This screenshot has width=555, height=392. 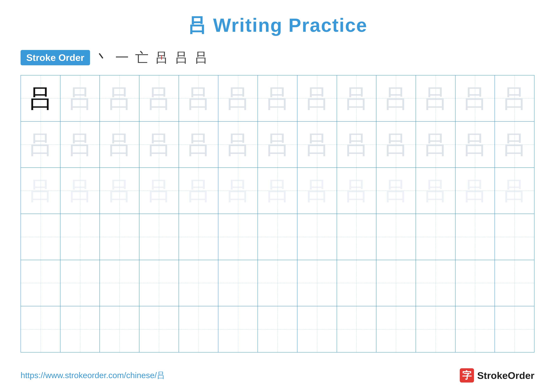 What do you see at coordinates (278, 191) in the screenshot?
I see `grid-cell-3-7: 吕` at bounding box center [278, 191].